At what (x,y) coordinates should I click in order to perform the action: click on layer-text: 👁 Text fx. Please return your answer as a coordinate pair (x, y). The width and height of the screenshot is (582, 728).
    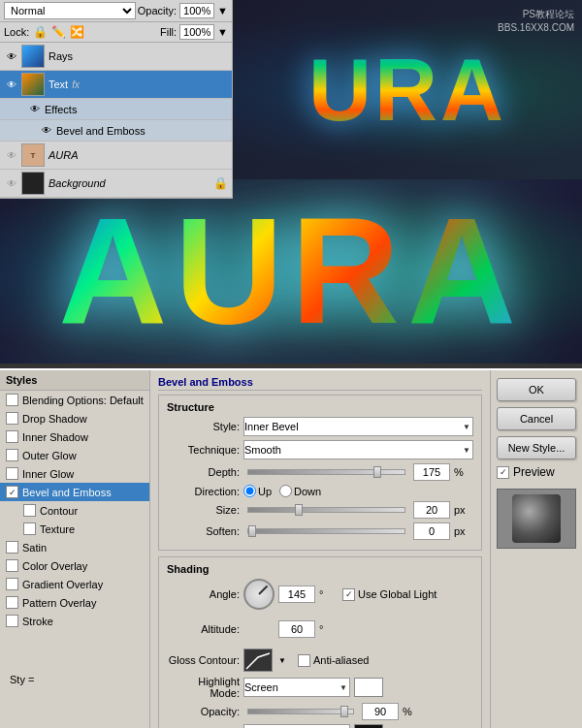
    Looking at the image, I should click on (116, 85).